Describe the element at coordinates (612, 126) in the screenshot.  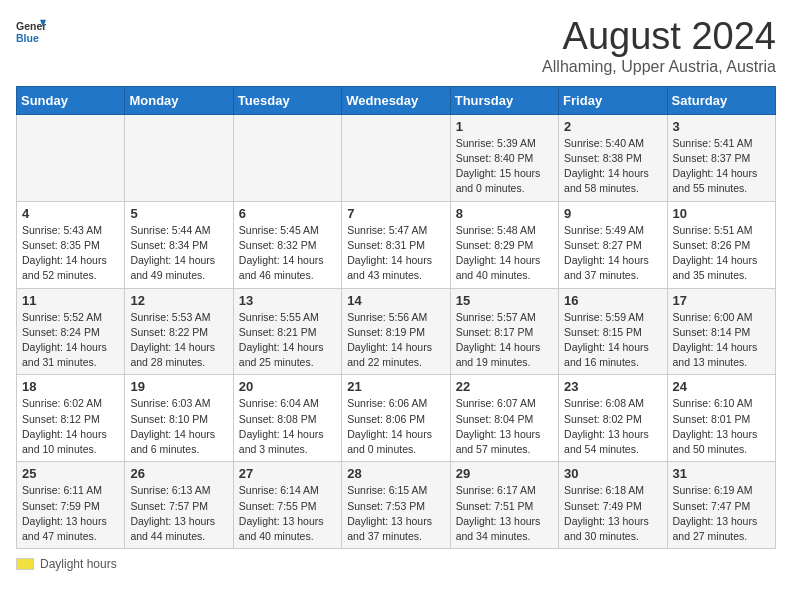
I see `day-number: 2` at that location.